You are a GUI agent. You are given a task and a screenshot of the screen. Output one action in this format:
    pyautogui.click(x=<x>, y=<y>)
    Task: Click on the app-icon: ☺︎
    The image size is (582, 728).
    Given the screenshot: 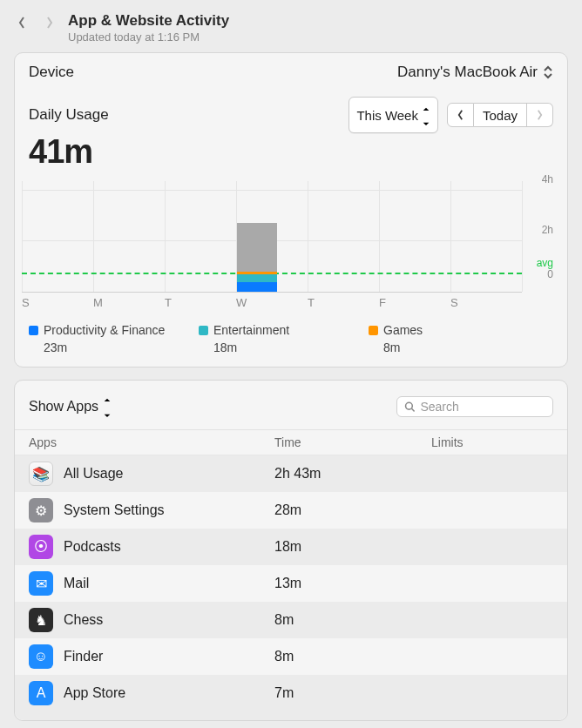 What is the action you would take?
    pyautogui.click(x=41, y=657)
    